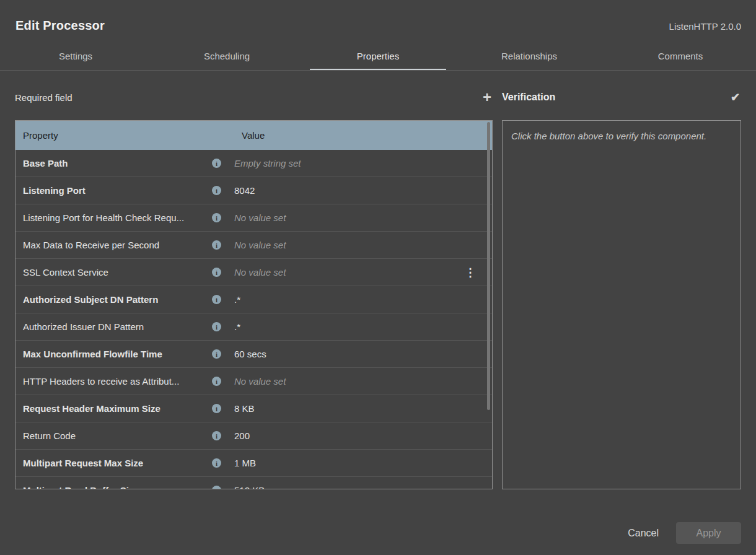  Describe the element at coordinates (367, 135) in the screenshot. I see `column-header-value: Value` at that location.